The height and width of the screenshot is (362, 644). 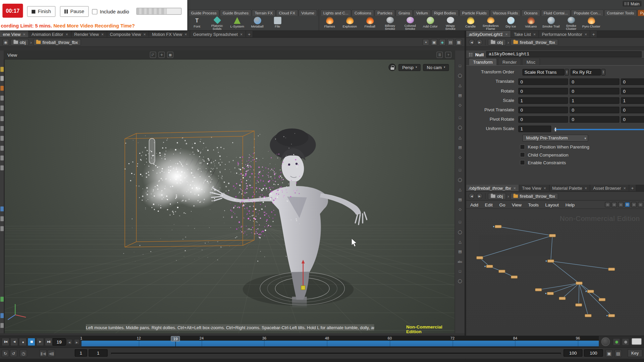 I want to click on display-options-icon: ☰, so click(x=440, y=55).